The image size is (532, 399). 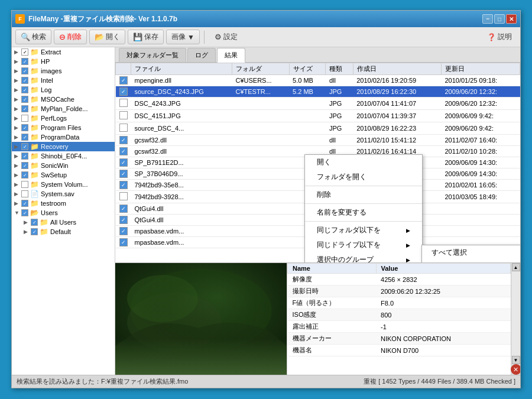 What do you see at coordinates (202, 55) in the screenshot?
I see `tab-log: ログ` at bounding box center [202, 55].